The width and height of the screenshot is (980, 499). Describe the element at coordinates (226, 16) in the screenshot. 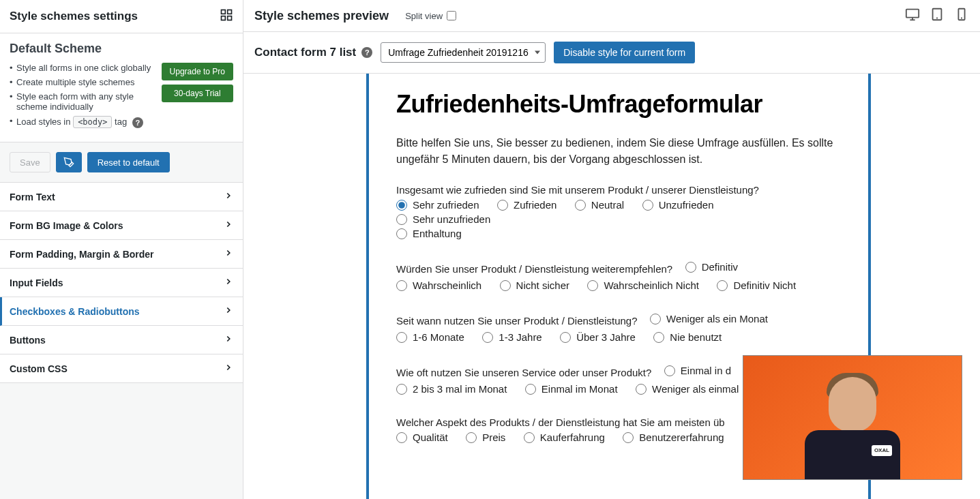

I see `expand-icon` at that location.